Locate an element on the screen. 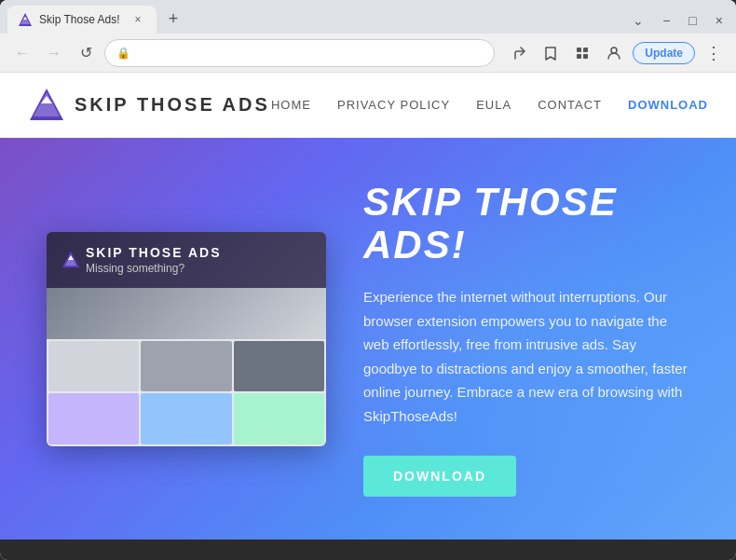 The width and height of the screenshot is (736, 560). mock-overlay-text: SKIP THOSE ADS Missing something? is located at coordinates (153, 260).